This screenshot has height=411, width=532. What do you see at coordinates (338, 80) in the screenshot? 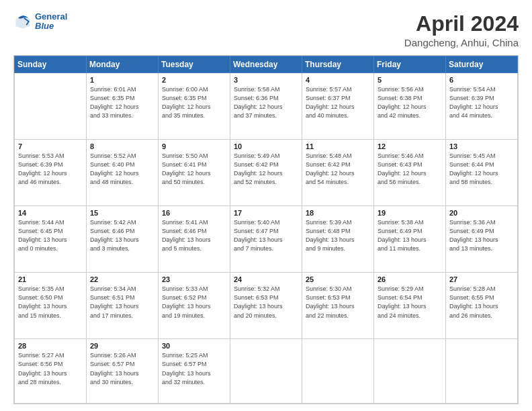
I see `day-number: 4` at bounding box center [338, 80].